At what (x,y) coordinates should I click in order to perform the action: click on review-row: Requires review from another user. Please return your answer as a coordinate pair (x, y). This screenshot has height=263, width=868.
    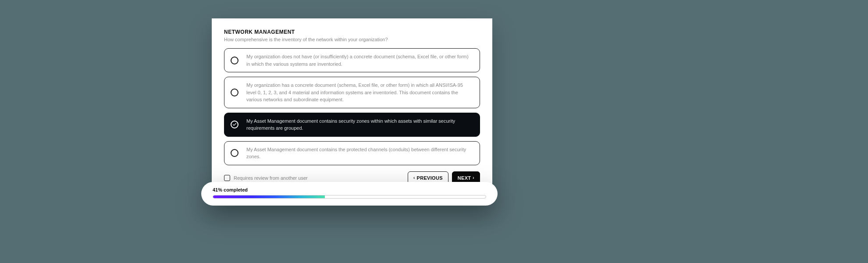
    Looking at the image, I should click on (266, 178).